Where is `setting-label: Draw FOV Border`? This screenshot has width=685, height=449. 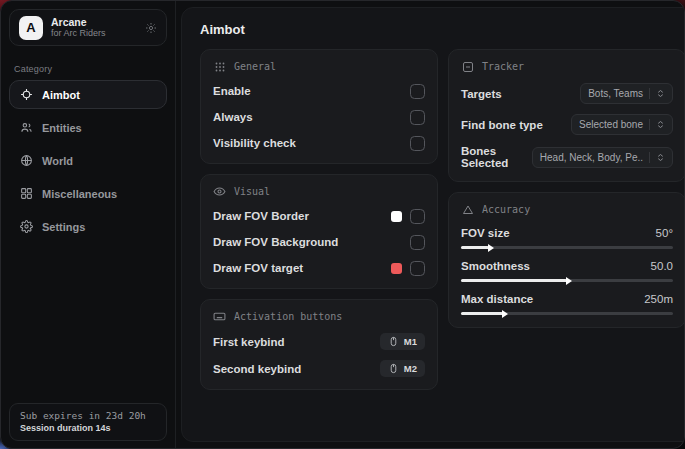
setting-label: Draw FOV Border is located at coordinates (261, 216).